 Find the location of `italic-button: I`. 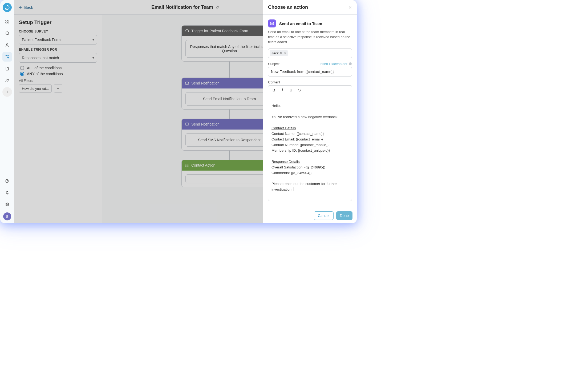

italic-button: I is located at coordinates (282, 90).